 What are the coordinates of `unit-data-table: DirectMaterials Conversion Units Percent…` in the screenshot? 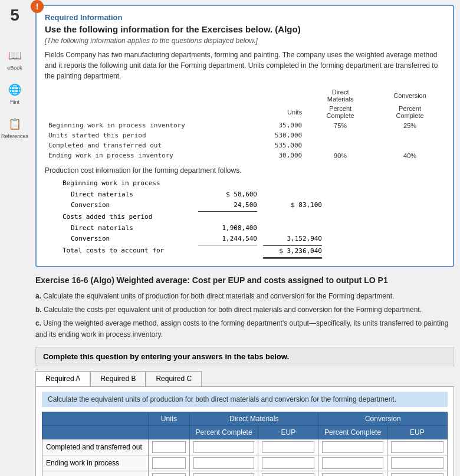 It's located at (245, 124).